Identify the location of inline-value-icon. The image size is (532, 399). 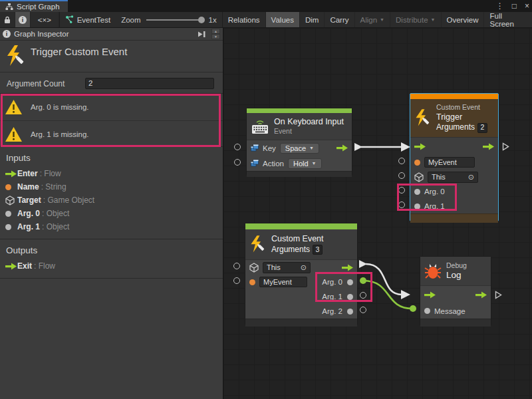
(255, 148).